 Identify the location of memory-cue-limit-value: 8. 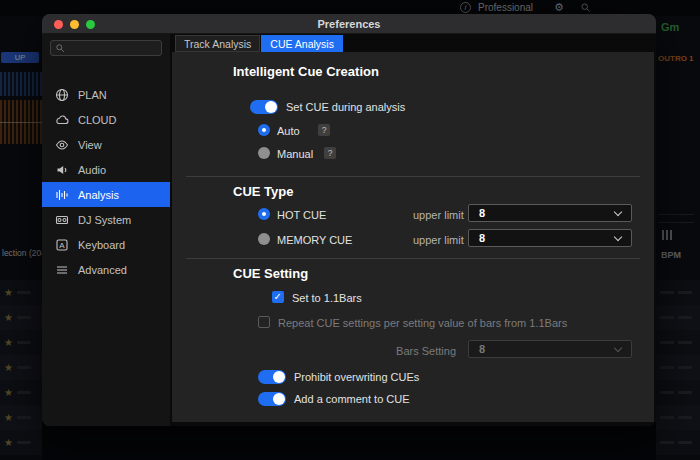
(482, 238).